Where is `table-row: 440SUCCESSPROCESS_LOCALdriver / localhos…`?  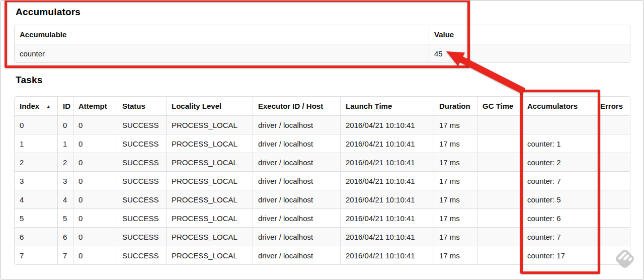
table-row: 440SUCCESSPROCESS_LOCALdriver / localhos… is located at coordinates (323, 199).